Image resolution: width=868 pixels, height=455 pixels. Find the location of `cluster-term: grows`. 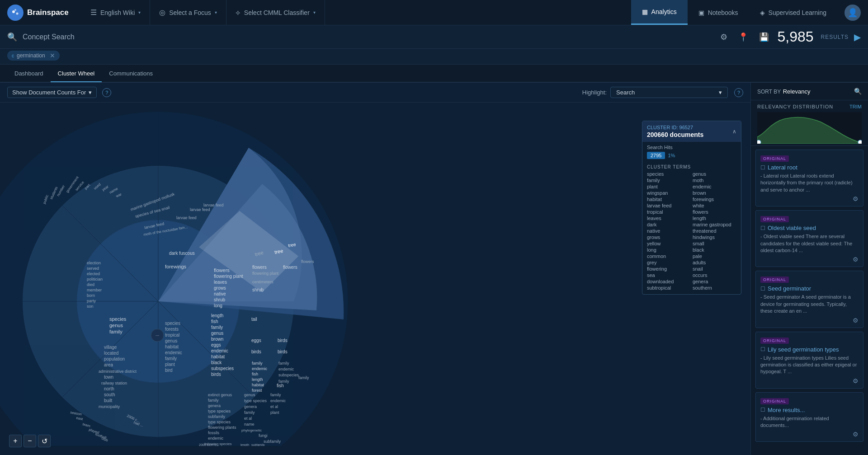

cluster-term: grows is located at coordinates (669, 237).